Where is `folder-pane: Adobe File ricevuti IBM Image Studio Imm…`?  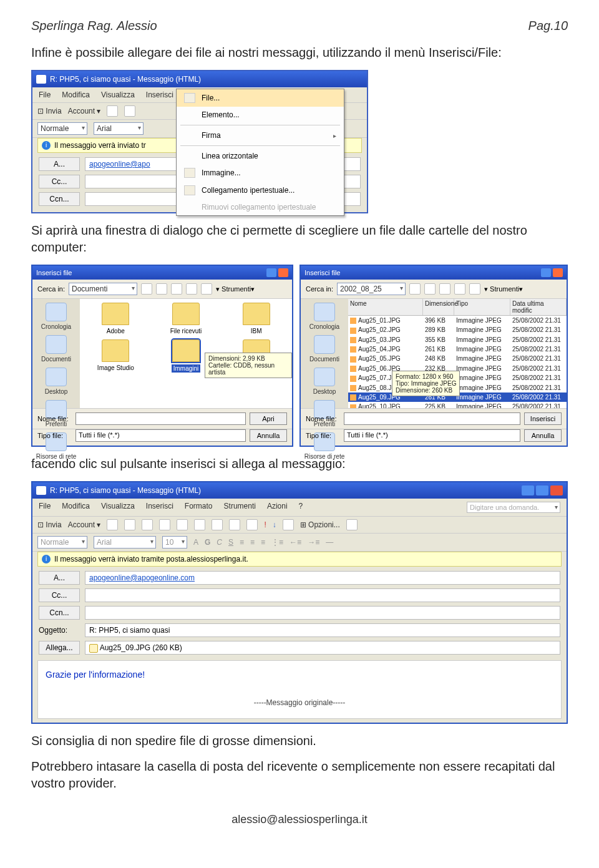
folder-pane: Adobe File ricevuti IBM Image Studio Imm… is located at coordinates (186, 353).